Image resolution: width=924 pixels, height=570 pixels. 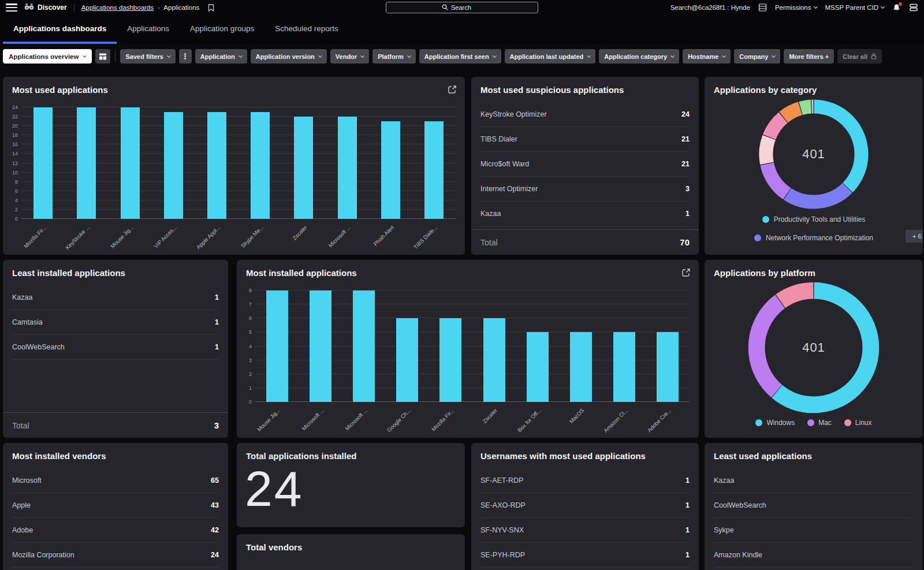 I want to click on list-item: Camtasia1, so click(x=116, y=322).